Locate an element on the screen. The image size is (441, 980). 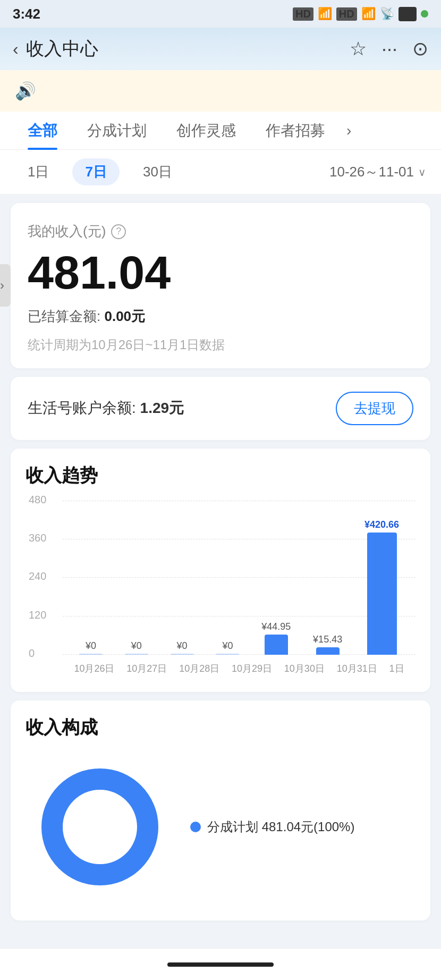
signal-icon2: 📶 is located at coordinates (369, 14).